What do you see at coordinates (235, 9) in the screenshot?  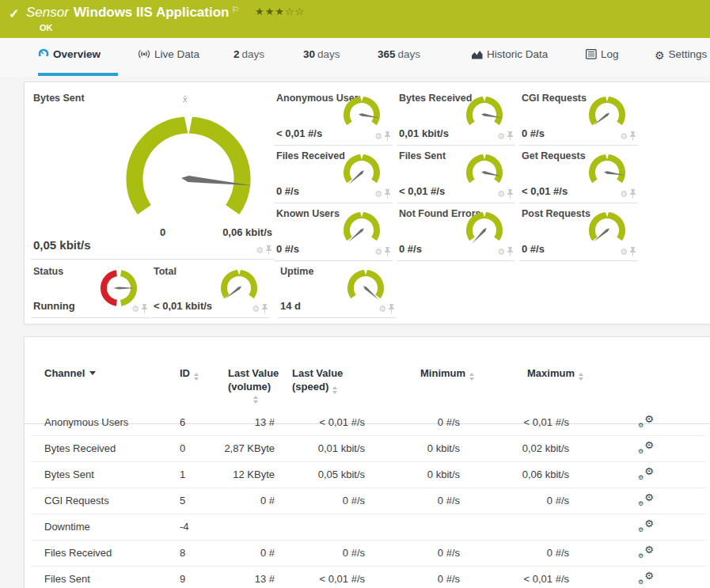 I see `favorite-flag-icon: ⚐` at bounding box center [235, 9].